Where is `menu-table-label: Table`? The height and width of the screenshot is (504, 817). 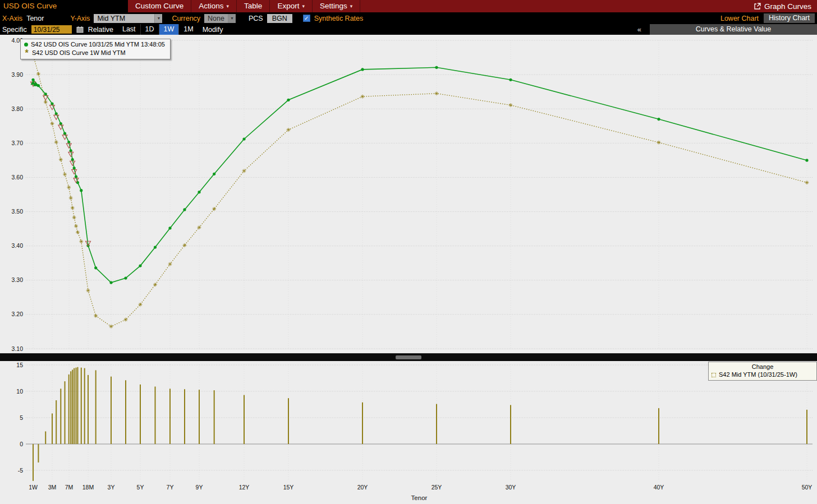 menu-table-label: Table is located at coordinates (253, 6).